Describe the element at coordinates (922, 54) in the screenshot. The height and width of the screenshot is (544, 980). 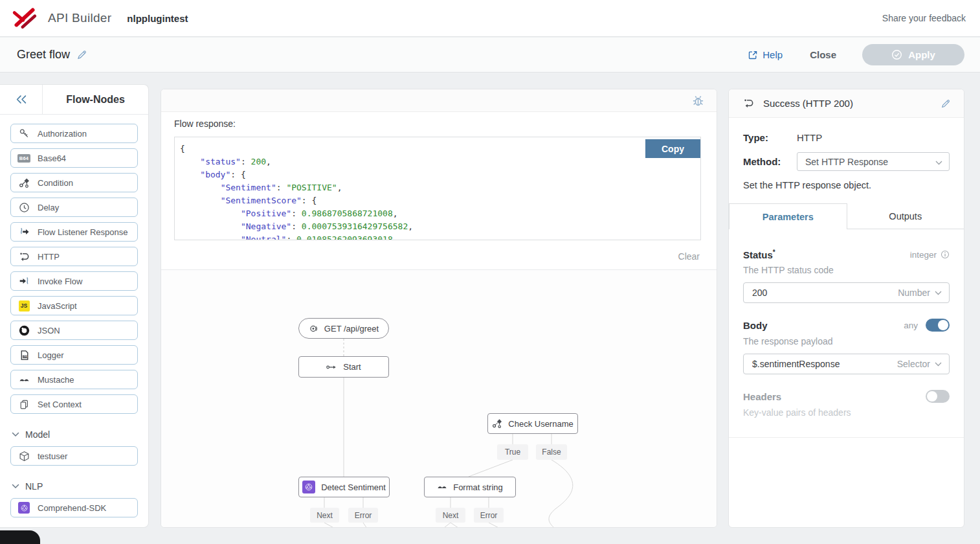
I see `apply-label: Apply` at that location.